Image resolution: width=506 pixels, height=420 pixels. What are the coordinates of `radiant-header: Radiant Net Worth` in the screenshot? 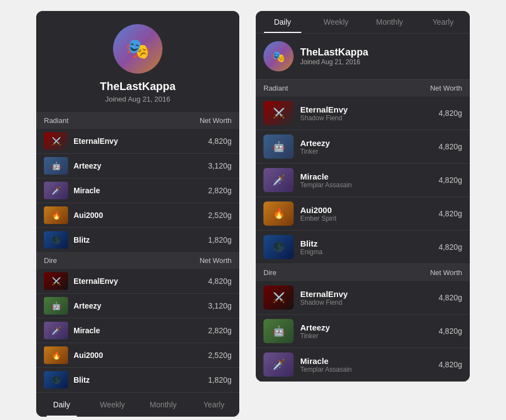 It's located at (138, 121).